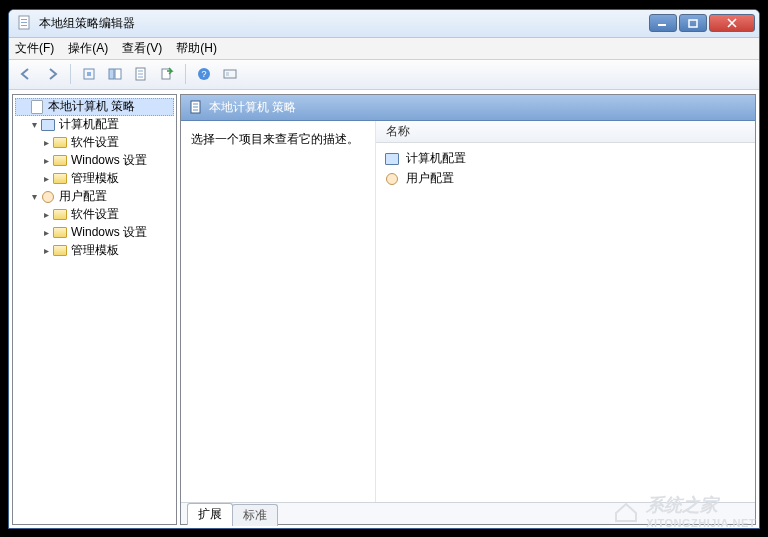 This screenshot has height=537, width=768. What do you see at coordinates (94, 125) in the screenshot?
I see `tree-computer-config: ▾ 计算机配置` at bounding box center [94, 125].